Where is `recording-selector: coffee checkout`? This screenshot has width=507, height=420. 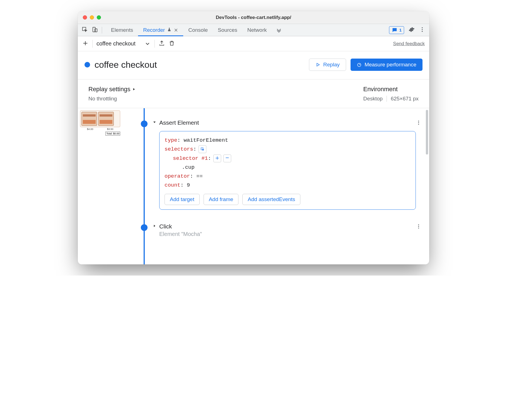 recording-selector: coffee checkout is located at coordinates (124, 44).